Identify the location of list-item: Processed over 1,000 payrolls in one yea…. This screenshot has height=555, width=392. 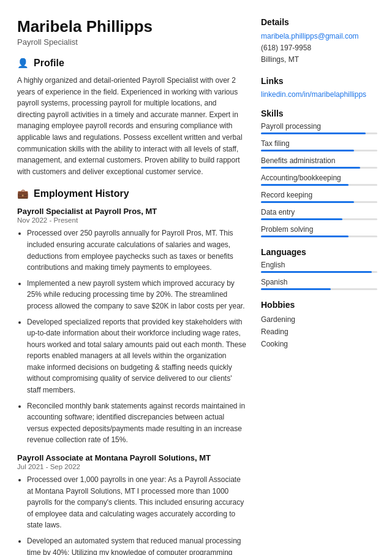
(137, 503).